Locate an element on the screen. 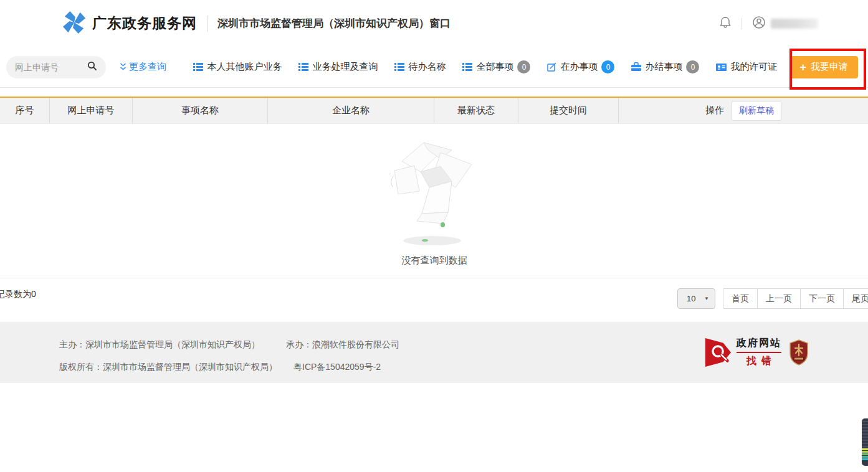 Image resolution: width=868 pixels, height=472 pixels. nav-item-label: 全部事项 is located at coordinates (495, 67).